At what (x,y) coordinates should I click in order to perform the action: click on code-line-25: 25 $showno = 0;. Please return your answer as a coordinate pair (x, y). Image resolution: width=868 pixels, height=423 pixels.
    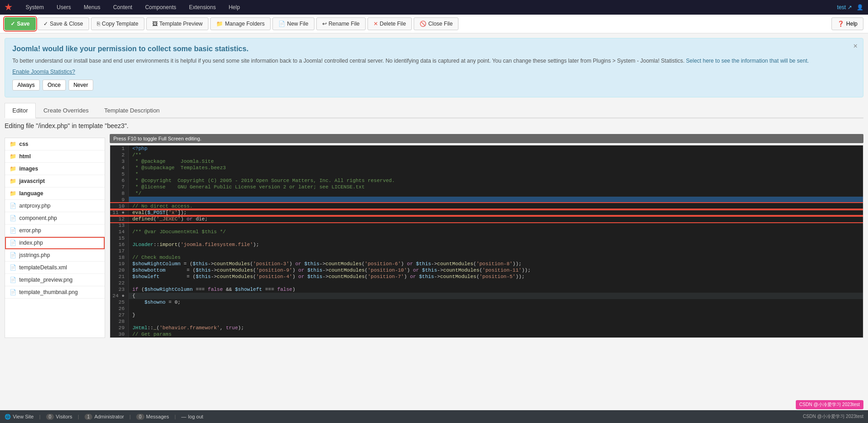
    Looking at the image, I should click on (486, 302).